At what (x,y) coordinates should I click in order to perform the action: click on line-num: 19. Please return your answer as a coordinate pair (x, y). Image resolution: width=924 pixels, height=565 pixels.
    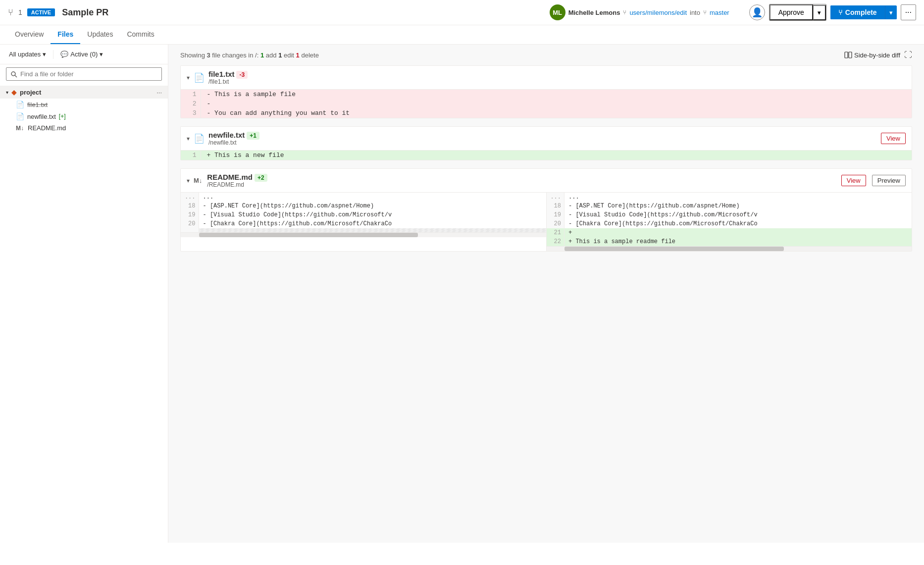
    Looking at the image, I should click on (556, 215).